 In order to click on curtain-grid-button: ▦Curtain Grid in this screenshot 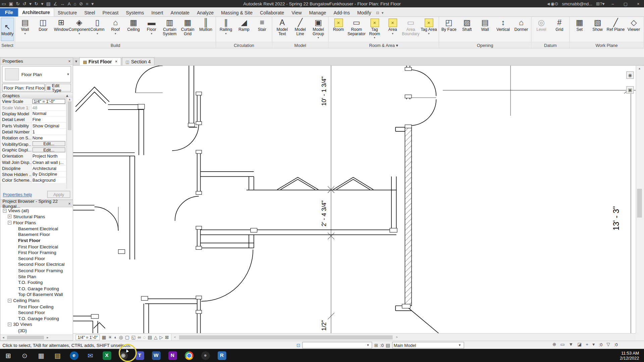, I will do `click(188, 29)`.